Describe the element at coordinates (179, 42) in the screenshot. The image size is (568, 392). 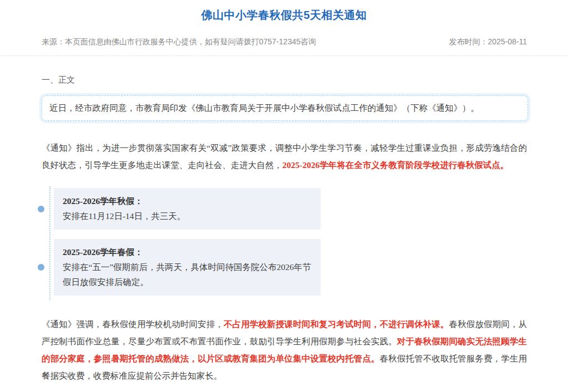
I see `source-text: 来源：本页面信息由佛山市行政服务中心提供，如有疑问请拨打0757-12345咨询` at that location.